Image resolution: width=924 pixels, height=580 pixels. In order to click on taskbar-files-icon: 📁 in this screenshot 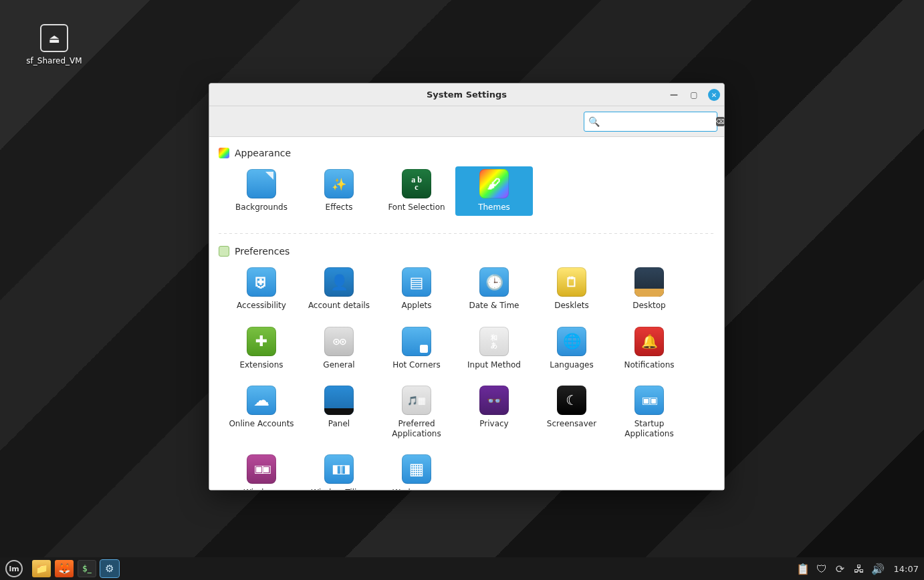, I will do `click(41, 569)`.